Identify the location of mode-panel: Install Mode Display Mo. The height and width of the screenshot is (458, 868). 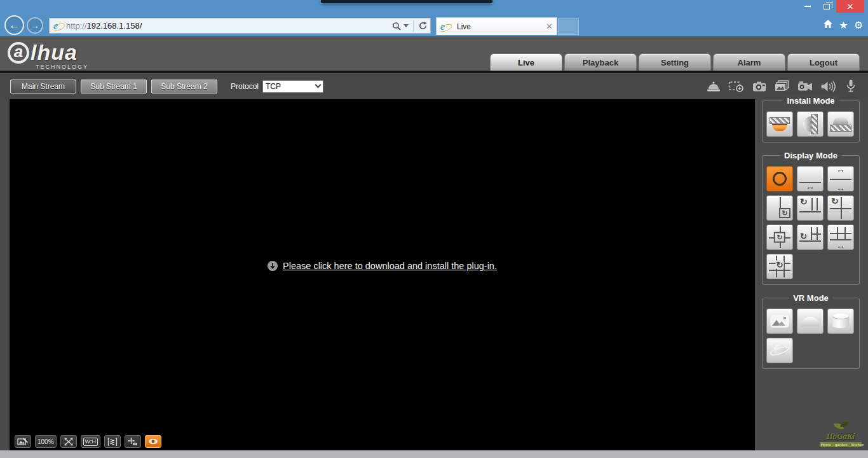
(811, 241).